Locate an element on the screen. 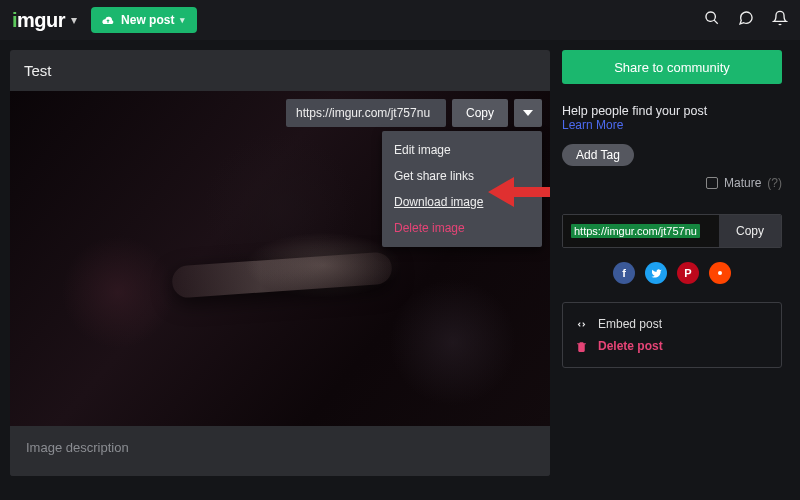 Image resolution: width=800 pixels, height=500 pixels. copy-url-button: Copy is located at coordinates (480, 113).